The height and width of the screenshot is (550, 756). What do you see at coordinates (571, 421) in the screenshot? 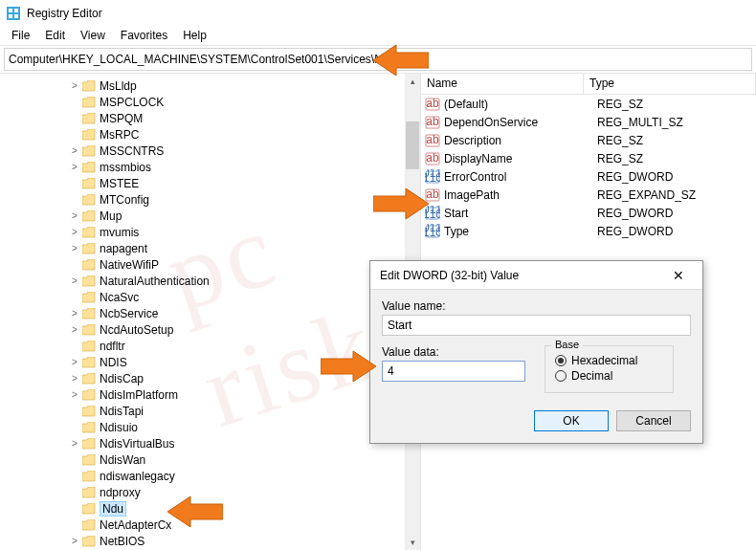
I see `ok-button: OK` at bounding box center [571, 421].